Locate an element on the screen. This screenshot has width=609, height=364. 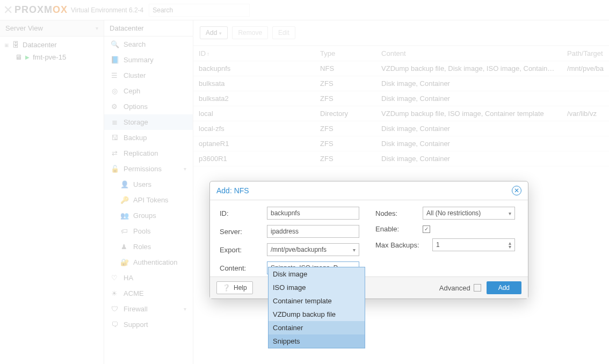
menu-item-pools: 🏷Pools is located at coordinates (148, 231).